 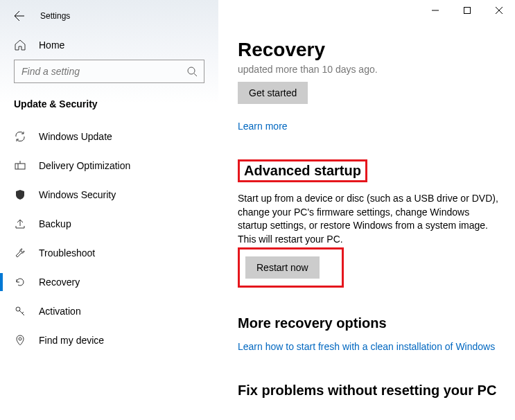 What do you see at coordinates (19, 16) in the screenshot?
I see `back-arrow-icon` at bounding box center [19, 16].